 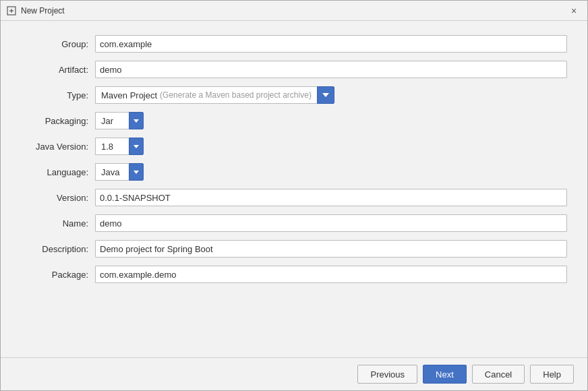 I want to click on previous-button: Previous, so click(x=387, y=374).